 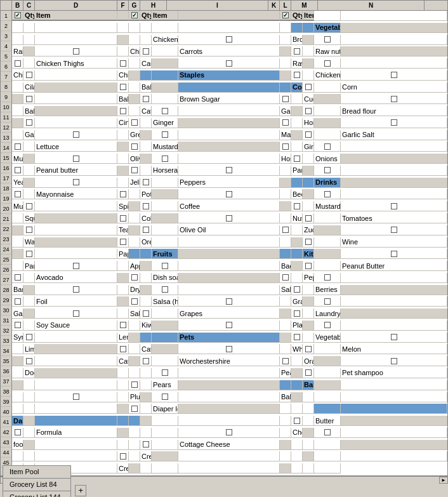 What do you see at coordinates (135, 123) in the screenshot?
I see `cb-b-r12` at bounding box center [135, 123].